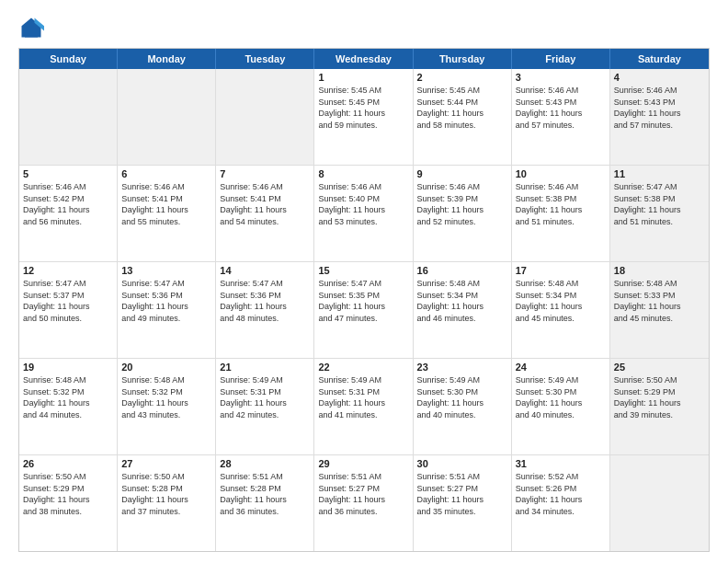 The image size is (728, 563). Describe the element at coordinates (660, 204) in the screenshot. I see `cell-content: Sunrise: 5:47 AM Sunset: 5:38 PM Dayligh…` at that location.